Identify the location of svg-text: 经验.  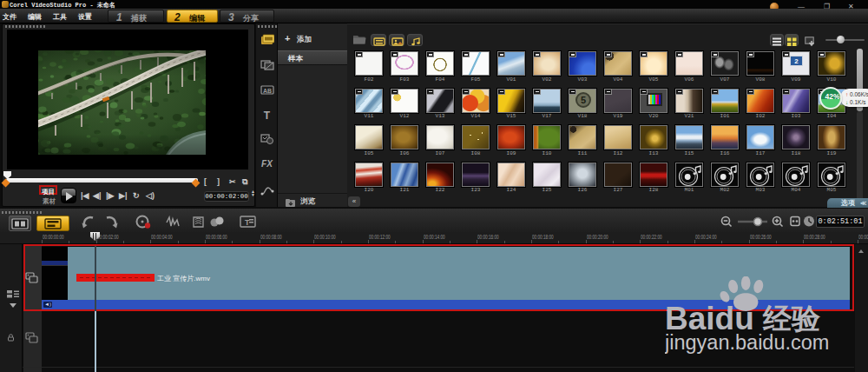
(792, 318).